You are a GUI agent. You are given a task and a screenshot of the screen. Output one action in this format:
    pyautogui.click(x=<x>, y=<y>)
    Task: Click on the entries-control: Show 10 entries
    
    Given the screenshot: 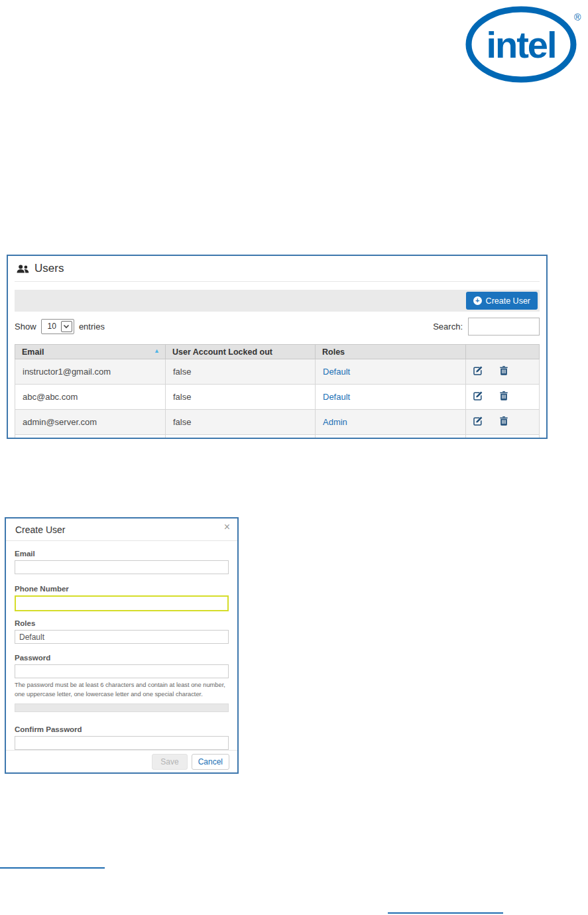 What is the action you would take?
    pyautogui.click(x=60, y=326)
    